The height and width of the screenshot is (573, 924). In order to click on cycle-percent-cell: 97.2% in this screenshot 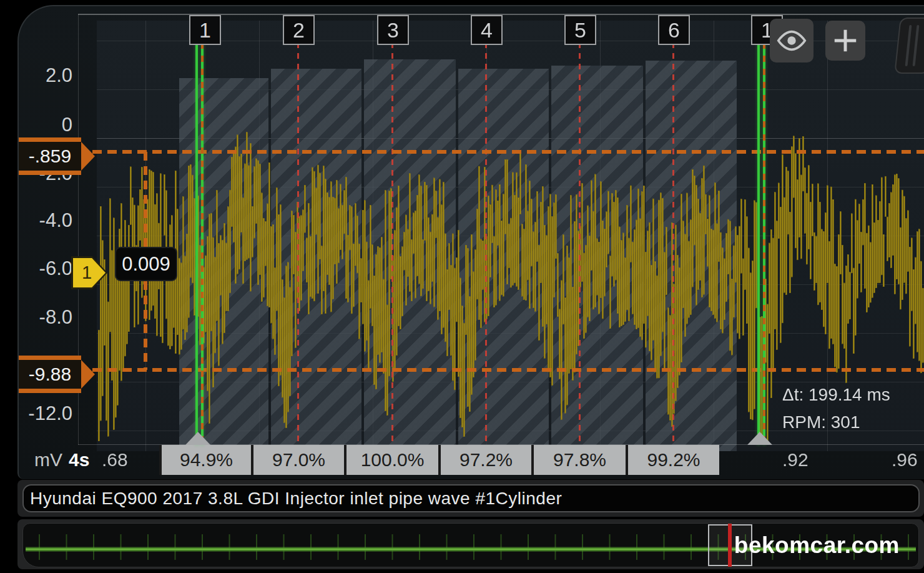, I will do `click(484, 460)`.